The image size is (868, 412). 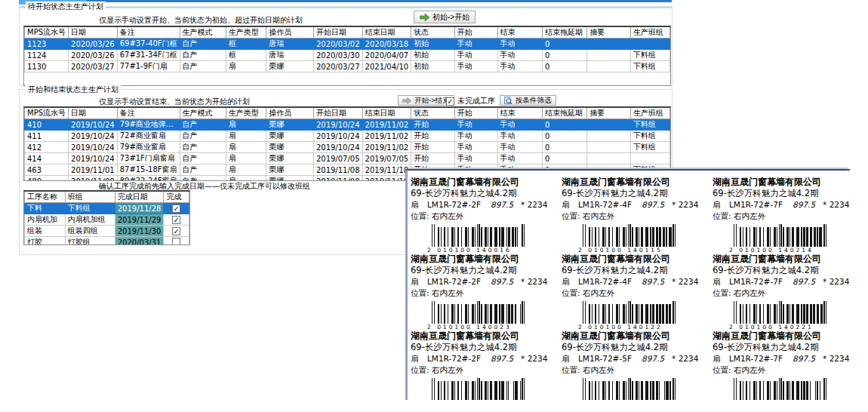 What do you see at coordinates (534, 205) in the screenshot?
I see `label-qty: * 2234` at bounding box center [534, 205].